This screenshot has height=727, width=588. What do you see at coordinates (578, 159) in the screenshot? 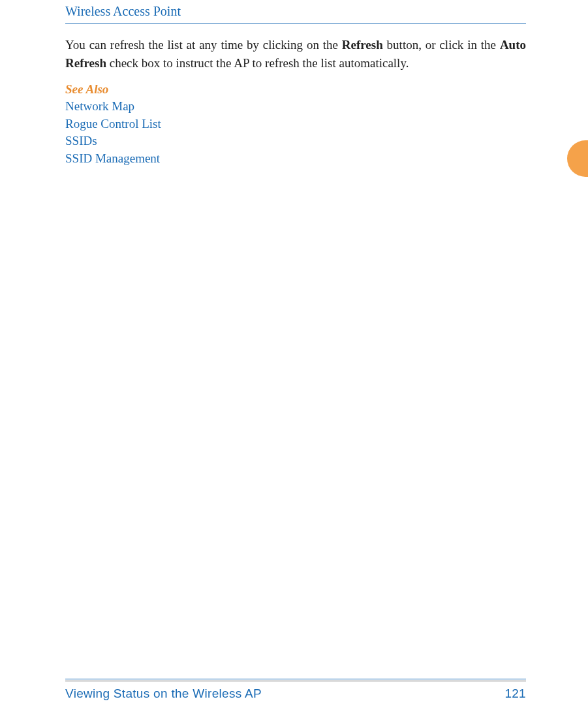
I see `side-tab` at bounding box center [578, 159].